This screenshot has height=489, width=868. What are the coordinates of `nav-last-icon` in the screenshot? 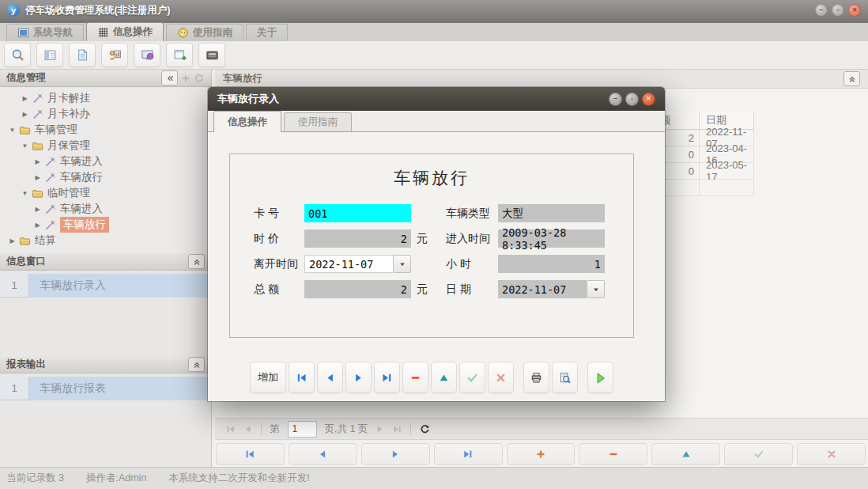 It's located at (397, 429).